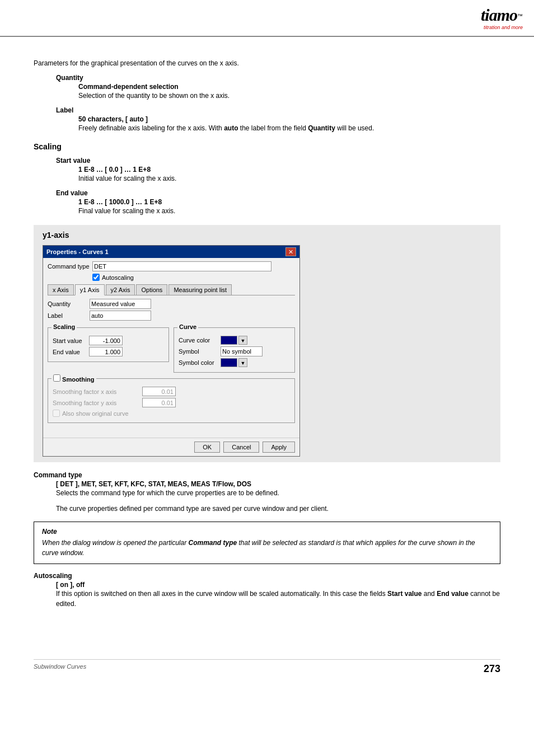 The height and width of the screenshot is (756, 534). I want to click on label-field-row: Label auto, so click(171, 316).